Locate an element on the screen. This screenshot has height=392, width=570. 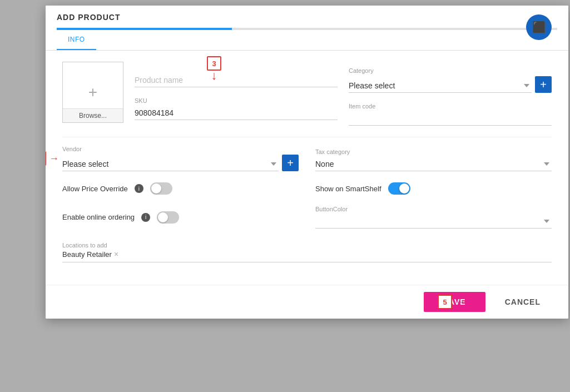
vendor-select-row: Please select + is located at coordinates (180, 163).